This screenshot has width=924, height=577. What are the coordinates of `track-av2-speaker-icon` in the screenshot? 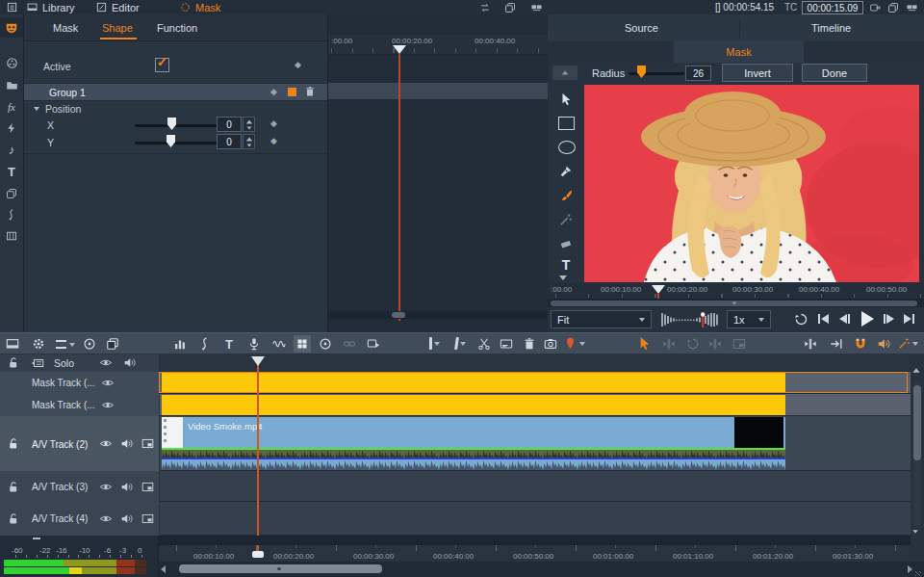 It's located at (127, 443).